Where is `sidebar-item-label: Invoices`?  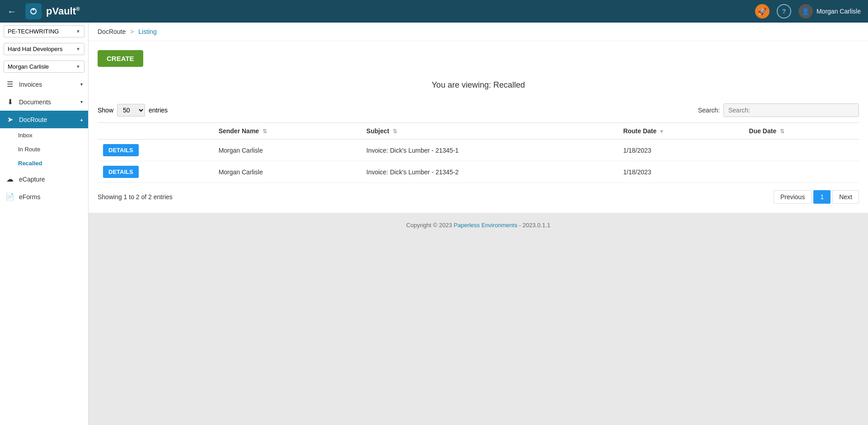
sidebar-item-label: Invoices is located at coordinates (47, 84).